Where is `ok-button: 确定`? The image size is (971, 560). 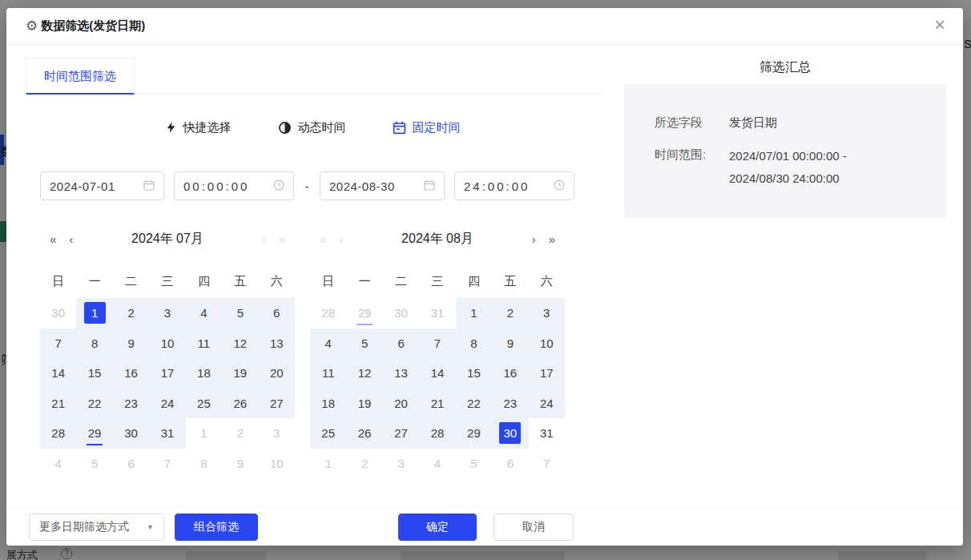
ok-button: 确定 is located at coordinates (437, 527).